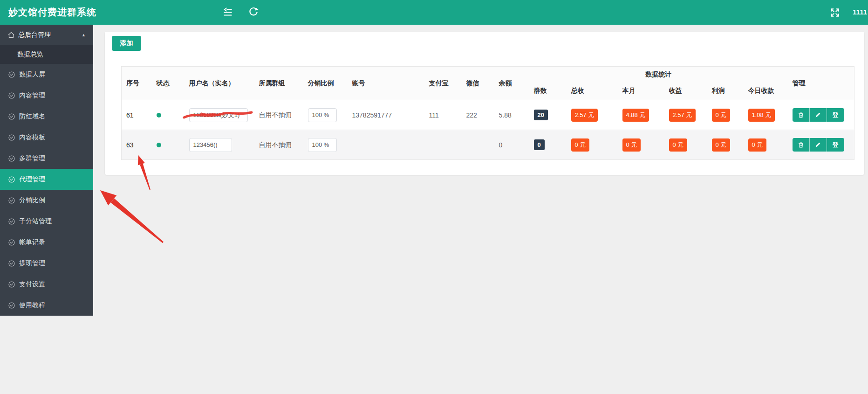 This screenshot has height=394, width=868. What do you see at coordinates (47, 179) in the screenshot?
I see `sidebar-item-agent-manage: 代理管理` at bounding box center [47, 179].